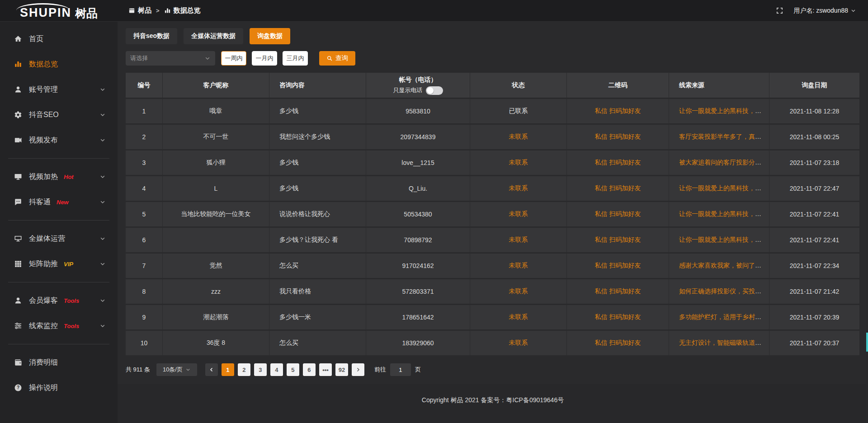  I want to click on tab-1: 全媒体运营数据, so click(213, 36).